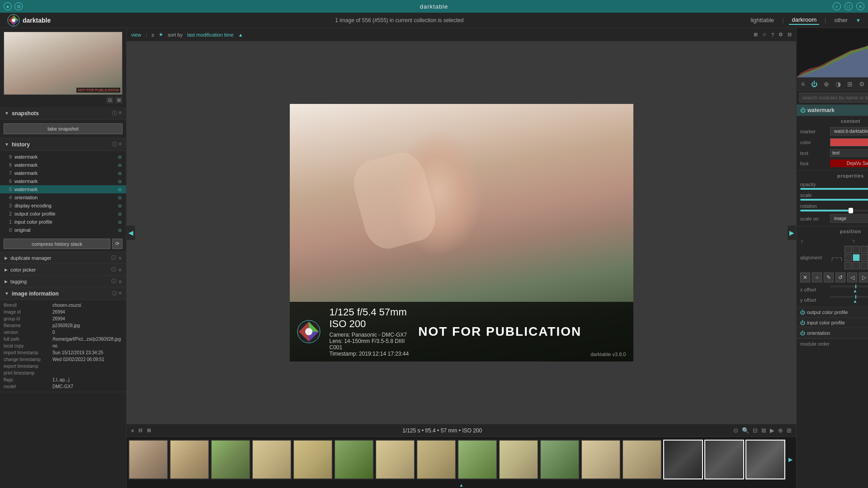  What do you see at coordinates (803, 110) in the screenshot?
I see `watermark-power-icon: ⏻` at bounding box center [803, 110].